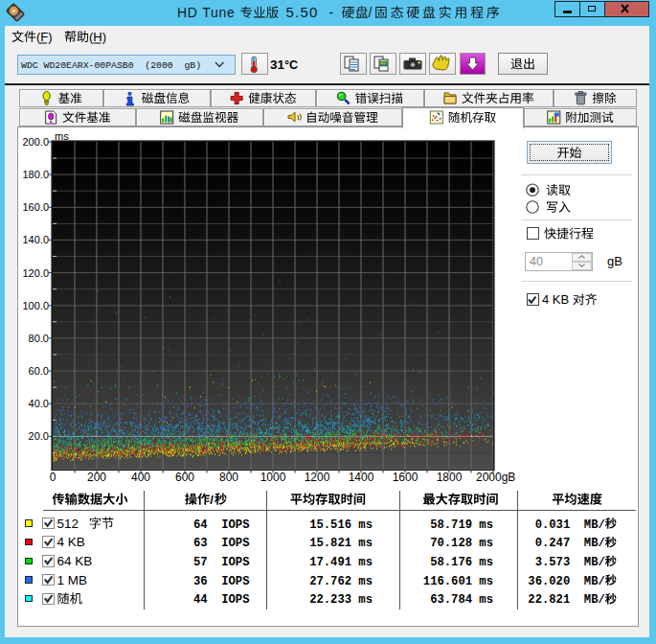 This screenshot has height=644, width=656. I want to click on svg-text: 2000gB, so click(496, 477).